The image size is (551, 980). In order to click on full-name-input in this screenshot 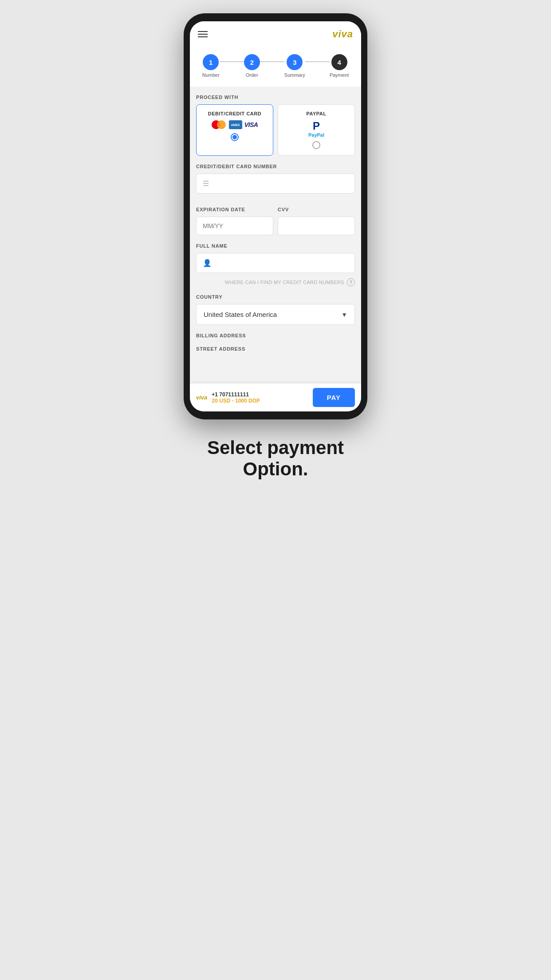, I will do `click(282, 263)`.